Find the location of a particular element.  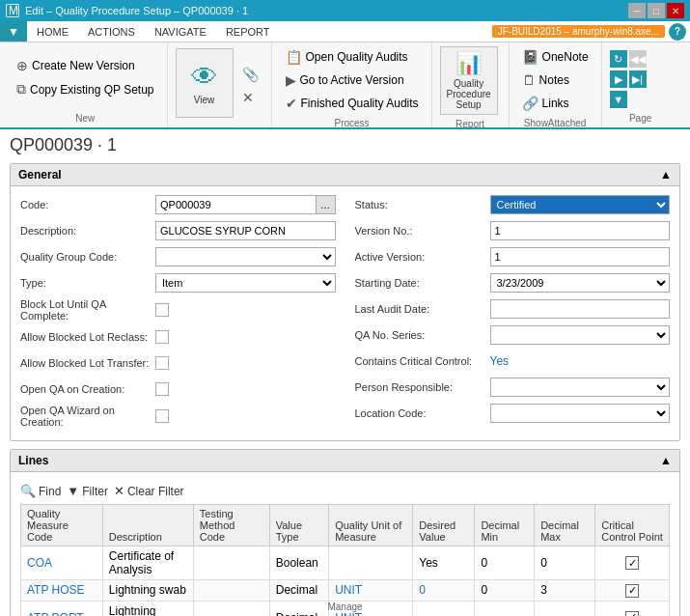

lines-table-header: Quality Measure Code Description Testing… is located at coordinates (345, 525).